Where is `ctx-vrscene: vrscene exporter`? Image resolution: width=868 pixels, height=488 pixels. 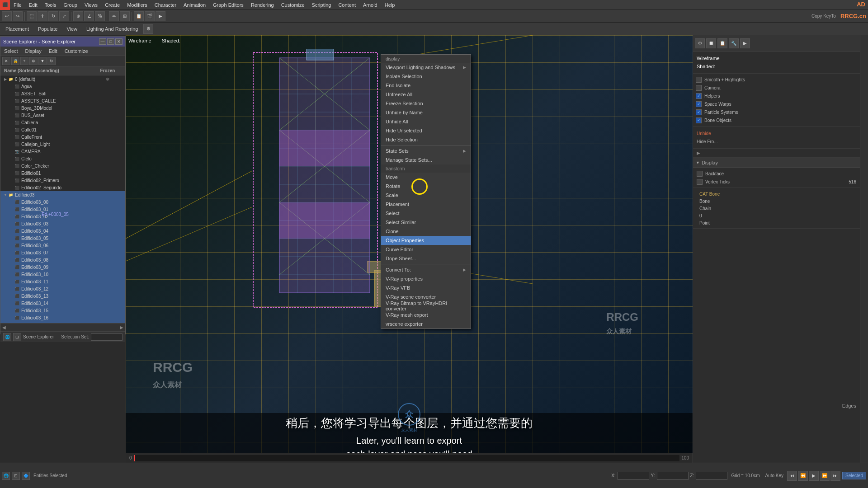
ctx-vrscene: vrscene exporter is located at coordinates (426, 324).